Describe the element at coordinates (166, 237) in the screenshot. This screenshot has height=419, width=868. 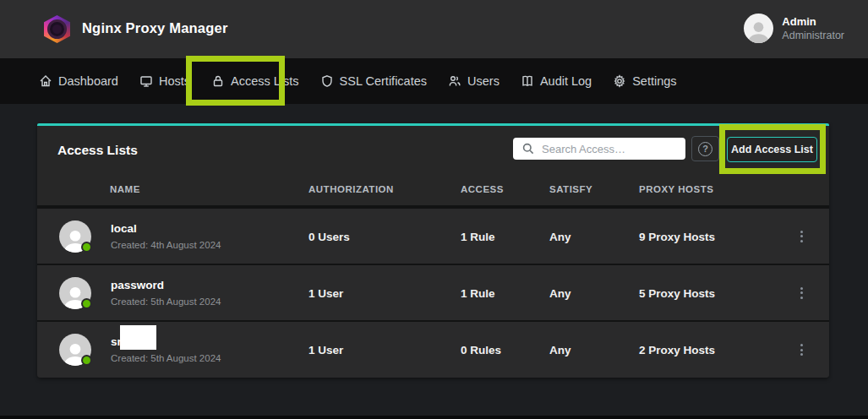
I see `name-cell: local Created: 4th August 2024` at that location.